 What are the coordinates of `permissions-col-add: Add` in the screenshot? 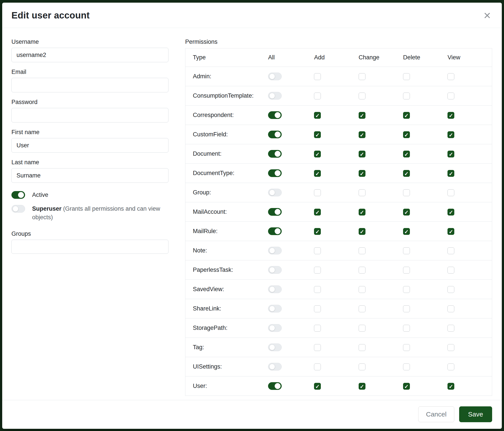 It's located at (336, 58).